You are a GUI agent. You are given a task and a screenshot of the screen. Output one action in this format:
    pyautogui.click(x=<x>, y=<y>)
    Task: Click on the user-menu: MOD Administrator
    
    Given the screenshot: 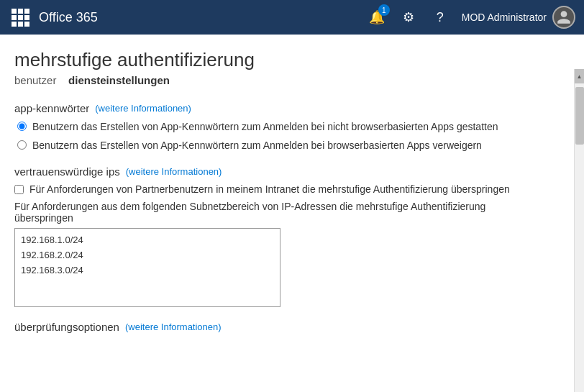 What is the action you would take?
    pyautogui.click(x=519, y=17)
    